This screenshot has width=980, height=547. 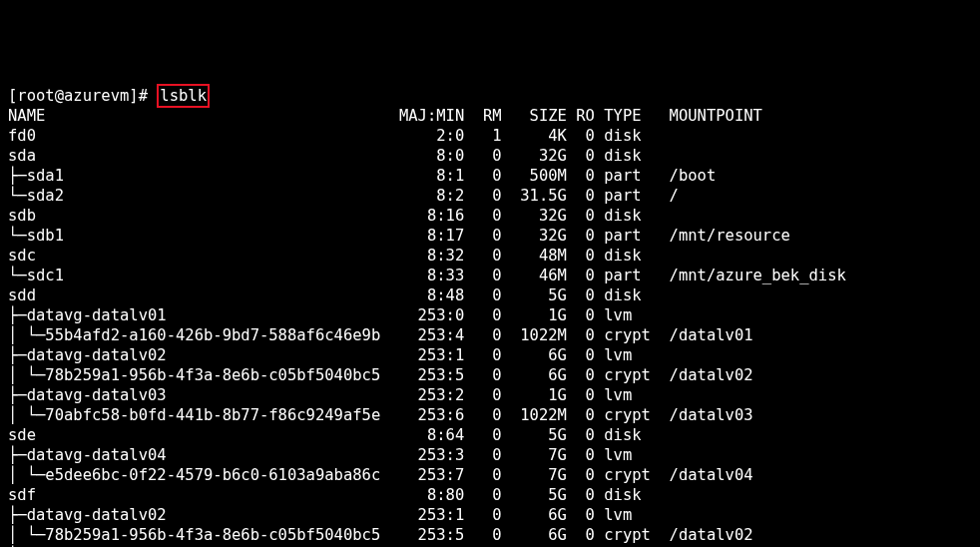 What do you see at coordinates (381, 475) in the screenshot?
I see `row: │ └─e5dee6bc-0f22-4579-b6c0-6103a9aba86c…` at bounding box center [381, 475].